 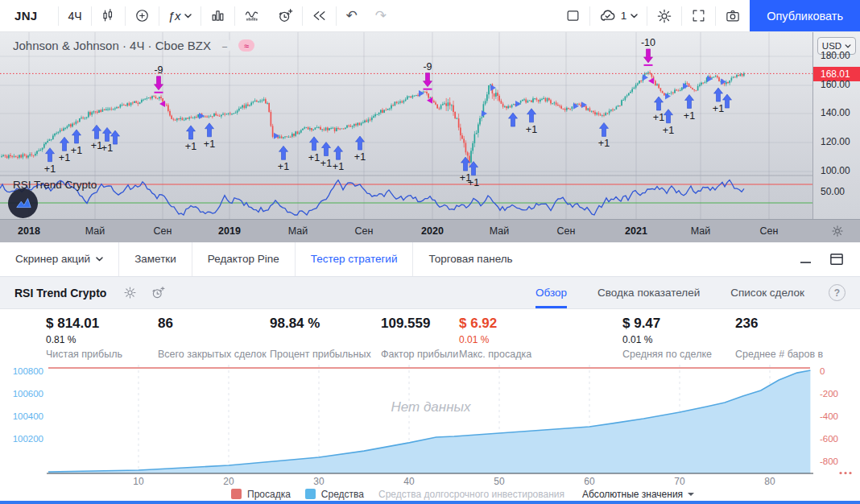 I want to click on camera-icon, so click(x=733, y=16).